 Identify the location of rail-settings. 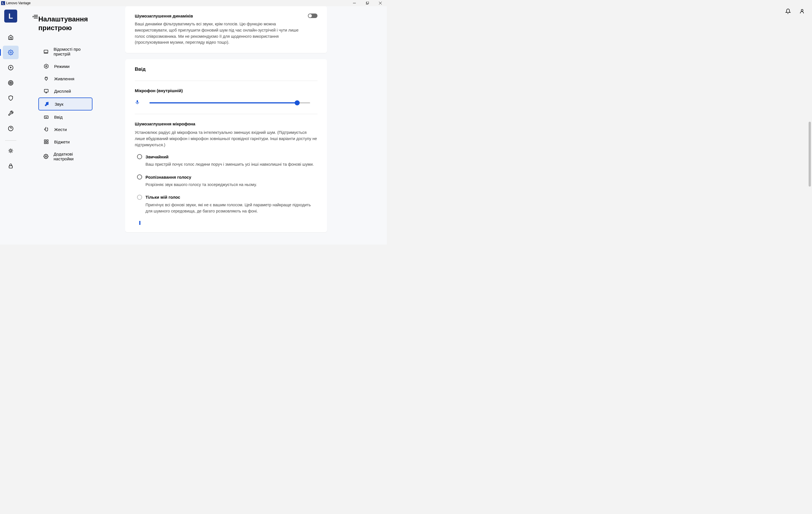
(11, 53).